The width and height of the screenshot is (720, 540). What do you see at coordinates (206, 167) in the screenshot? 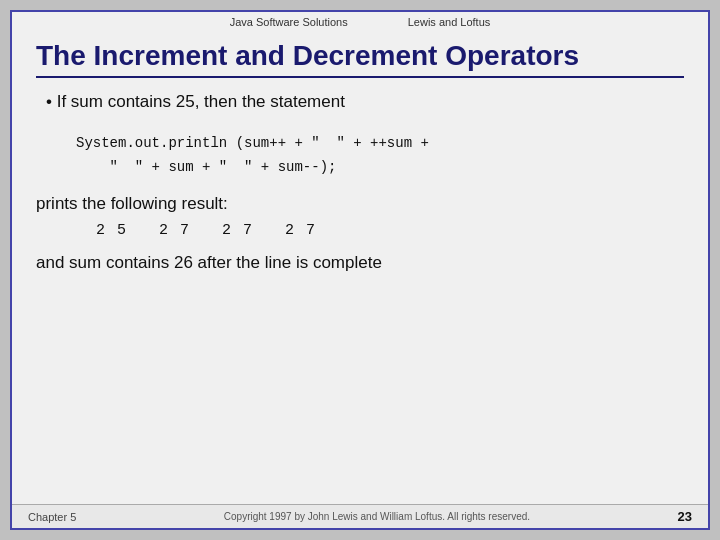
I see `code-line-2: " " + sum + " " + sum--);` at bounding box center [206, 167].